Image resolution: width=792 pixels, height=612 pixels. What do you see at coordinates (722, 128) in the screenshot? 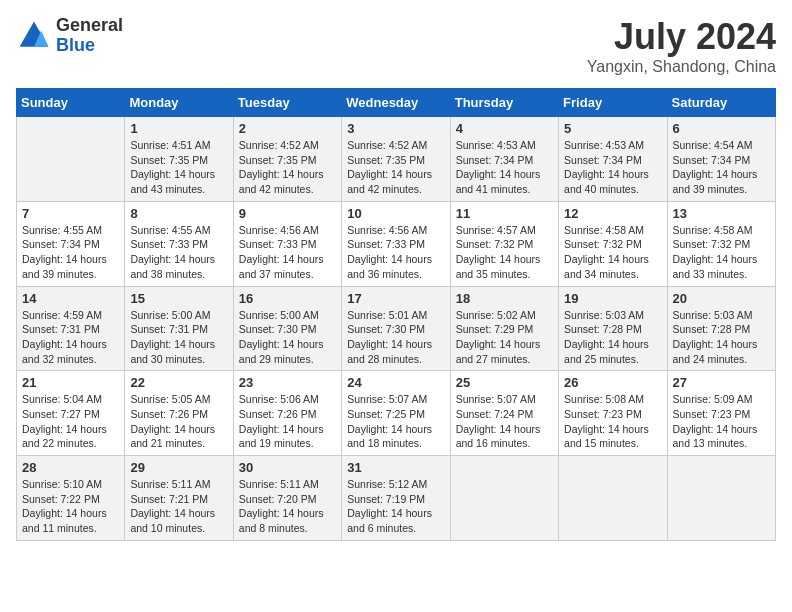
I see `day-number: 6` at bounding box center [722, 128].